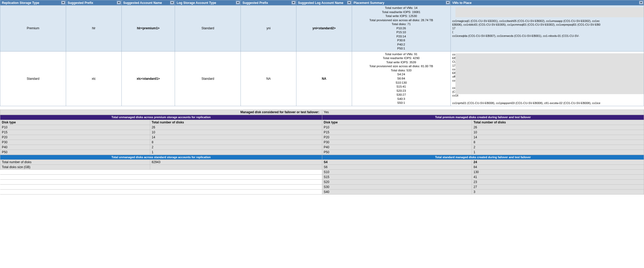 This screenshot has width=644, height=268. I want to click on header-replication-storage-type: Replication Storage Type, so click(33, 3).